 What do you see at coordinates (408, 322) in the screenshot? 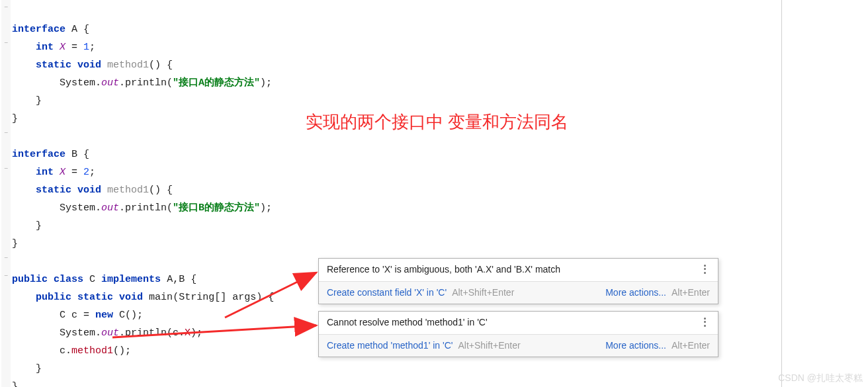
I see `tooltip-message: Cannot resolve method 'method1' in 'C'` at bounding box center [408, 322].